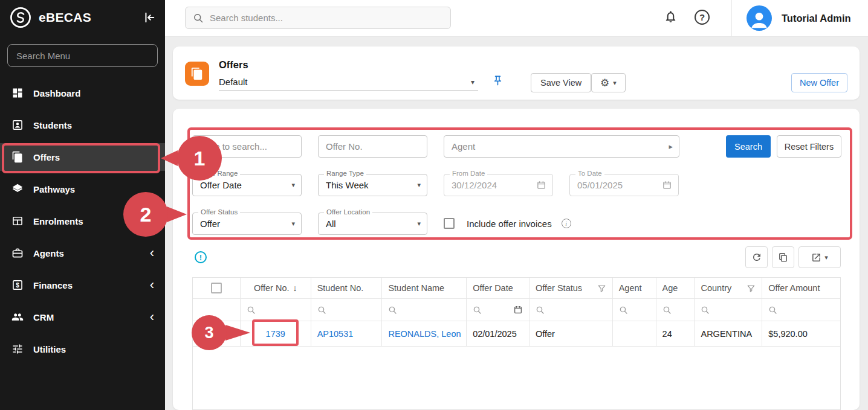  What do you see at coordinates (561, 83) in the screenshot?
I see `save-view-button: Save View` at bounding box center [561, 83].